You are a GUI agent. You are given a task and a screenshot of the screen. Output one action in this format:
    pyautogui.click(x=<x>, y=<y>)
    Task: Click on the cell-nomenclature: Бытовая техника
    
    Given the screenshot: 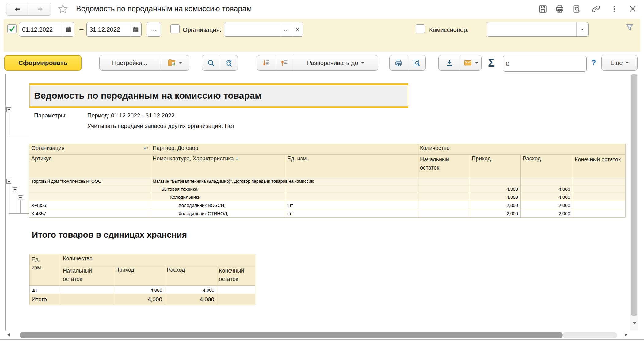 What is the action you would take?
    pyautogui.click(x=218, y=189)
    